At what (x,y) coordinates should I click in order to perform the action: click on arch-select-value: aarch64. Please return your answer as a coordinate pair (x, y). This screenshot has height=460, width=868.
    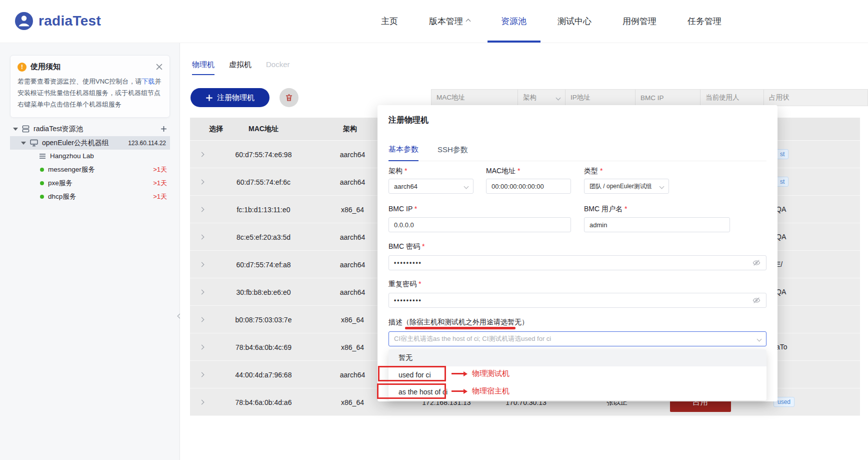
    Looking at the image, I should click on (428, 186).